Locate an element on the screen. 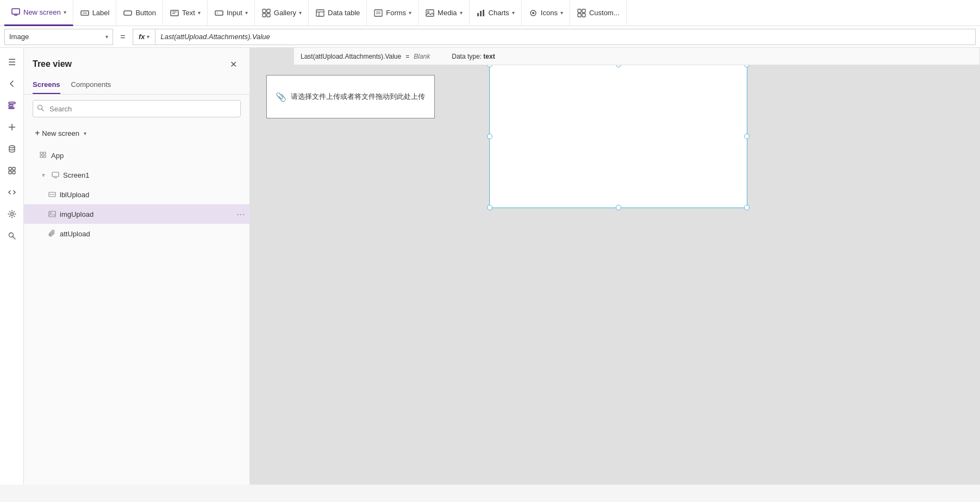  button-button: Button is located at coordinates (140, 13).